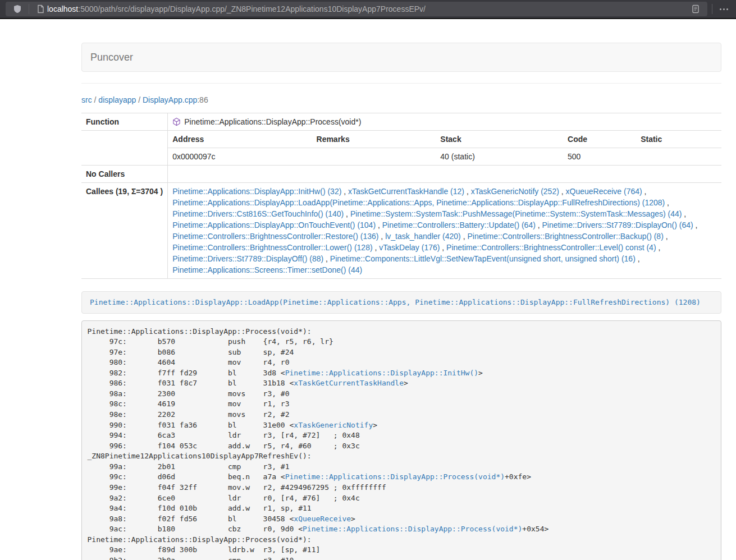 The image size is (736, 560). I want to click on col-stack: Stack, so click(500, 139).